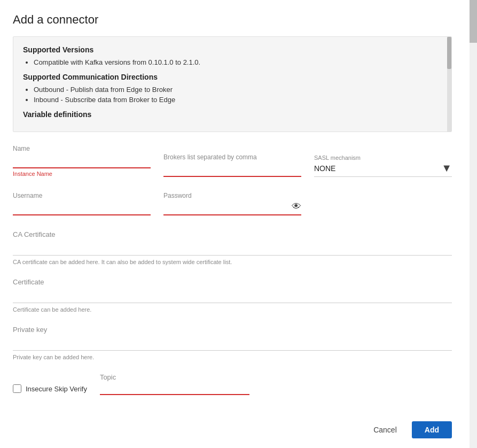  What do you see at coordinates (57, 389) in the screenshot?
I see `insecure-skip-label: Insecure Skip Verify` at bounding box center [57, 389].